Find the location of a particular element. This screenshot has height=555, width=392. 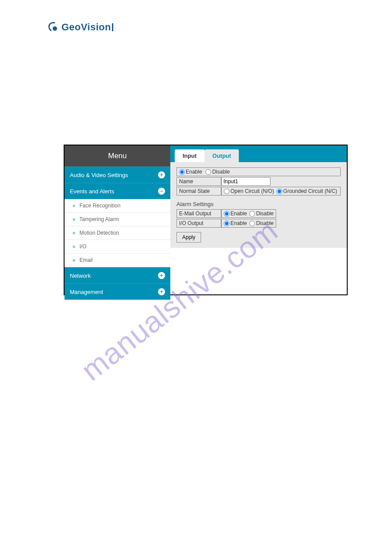

brand-logo: GeoVision is located at coordinates (80, 27).